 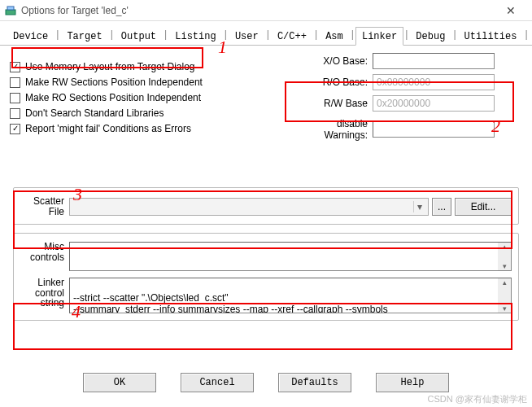 What do you see at coordinates (290, 295) in the screenshot?
I see `linker-control-string-input: --strict --scatter ".\Objects\led_c.sct"…` at bounding box center [290, 295].